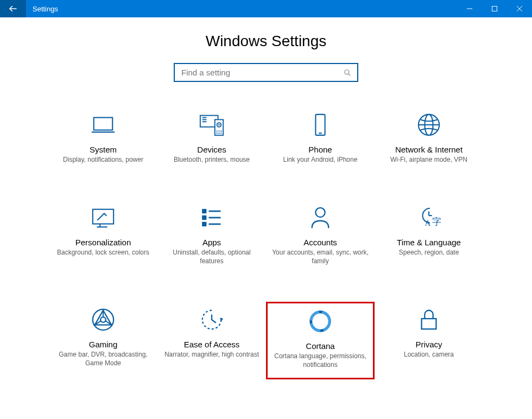  What do you see at coordinates (429, 354) in the screenshot?
I see `tile-sub: Location, camera` at bounding box center [429, 354].